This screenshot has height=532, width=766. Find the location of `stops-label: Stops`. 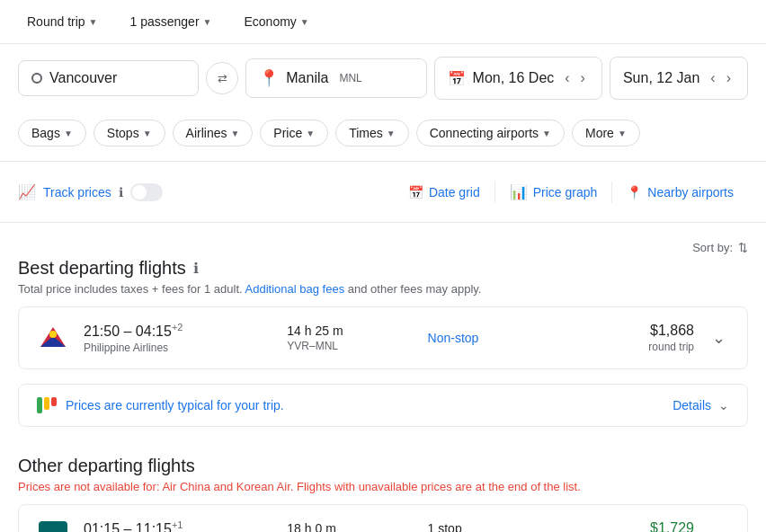

stops-label: Stops is located at coordinates (123, 133).